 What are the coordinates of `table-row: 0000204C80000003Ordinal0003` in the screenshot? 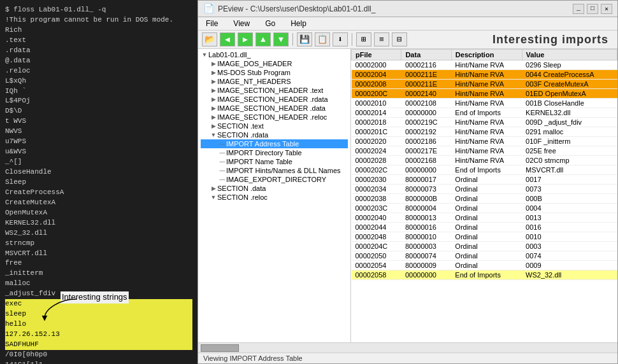 It's located at (484, 247).